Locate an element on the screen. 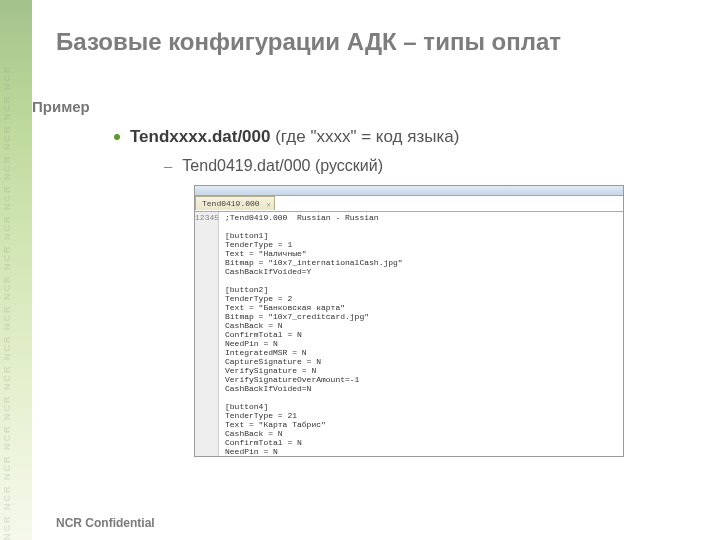  bullet-1-note: (где "xxxx" = код языка) is located at coordinates (364, 136).